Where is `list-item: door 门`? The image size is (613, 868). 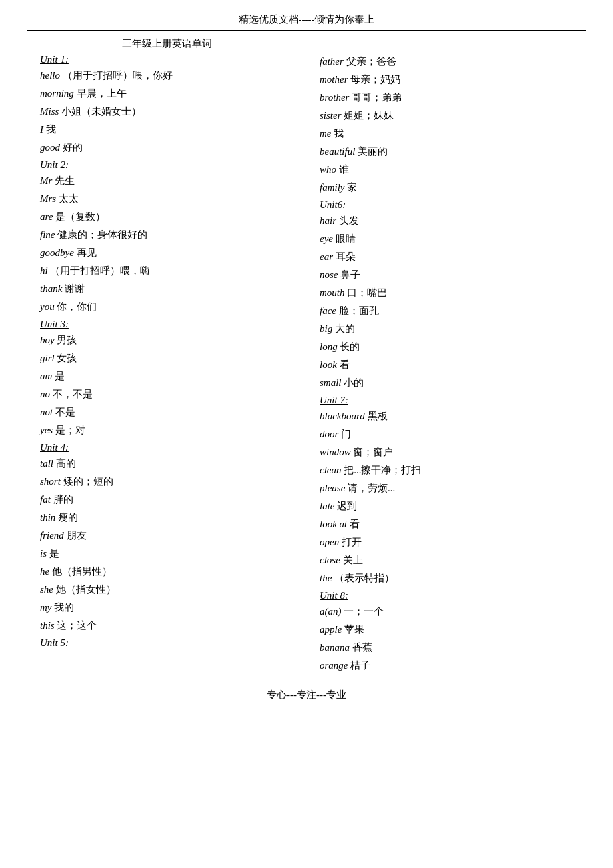 list-item: door 门 is located at coordinates (446, 434).